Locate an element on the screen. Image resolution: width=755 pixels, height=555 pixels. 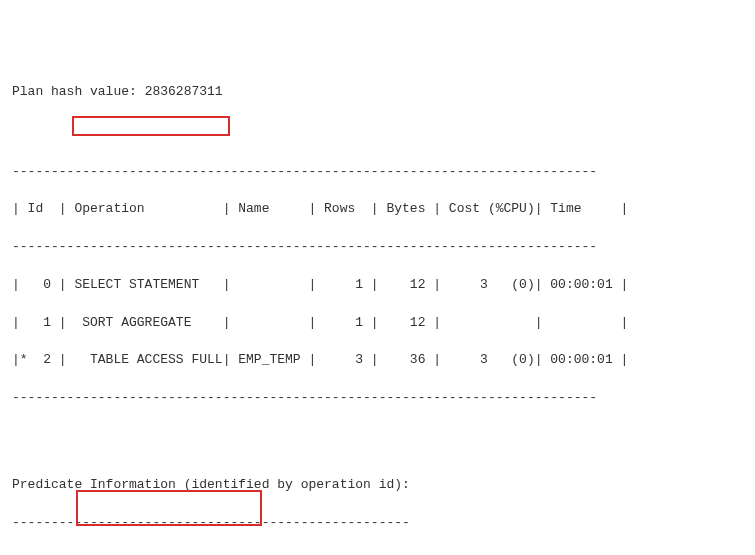
predicate-title: Predicate Information (identified by ope… is located at coordinates (378, 486).